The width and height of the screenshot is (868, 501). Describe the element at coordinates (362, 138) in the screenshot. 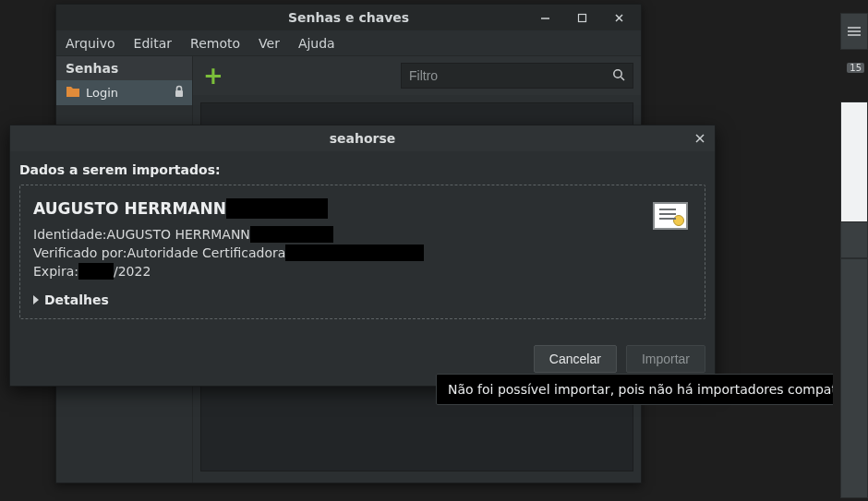

I see `dialog-titlebar: seahorse` at that location.